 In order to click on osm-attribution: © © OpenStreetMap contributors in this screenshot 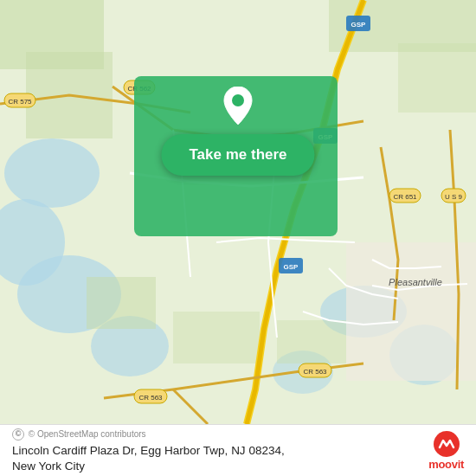, I will do `click(215, 434)`.